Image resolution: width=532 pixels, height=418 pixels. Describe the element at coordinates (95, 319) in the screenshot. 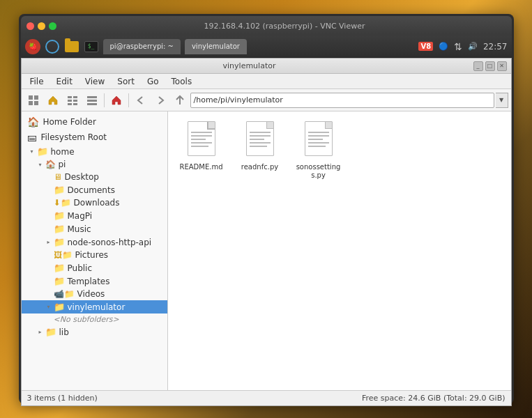

I see `no-subfolders-label: <No subfolders>` at that location.